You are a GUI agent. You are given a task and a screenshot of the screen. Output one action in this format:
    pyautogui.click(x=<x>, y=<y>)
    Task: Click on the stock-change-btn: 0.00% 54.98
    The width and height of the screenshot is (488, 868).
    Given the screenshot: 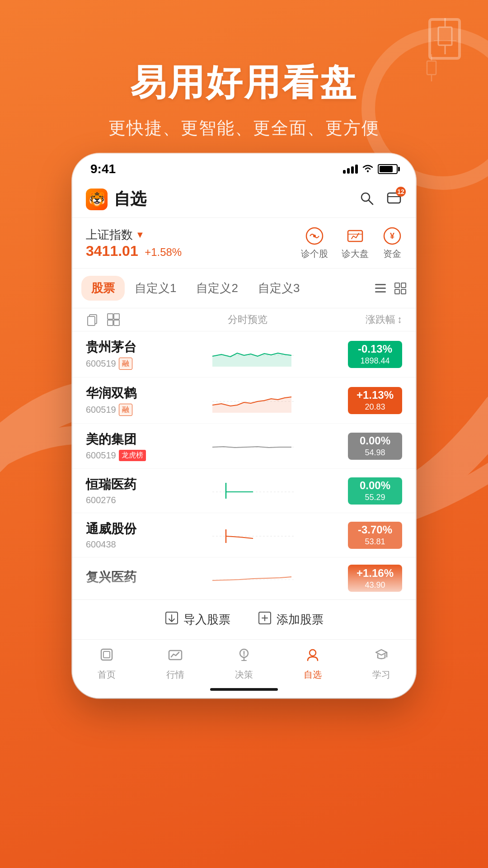 What is the action you would take?
    pyautogui.click(x=375, y=446)
    